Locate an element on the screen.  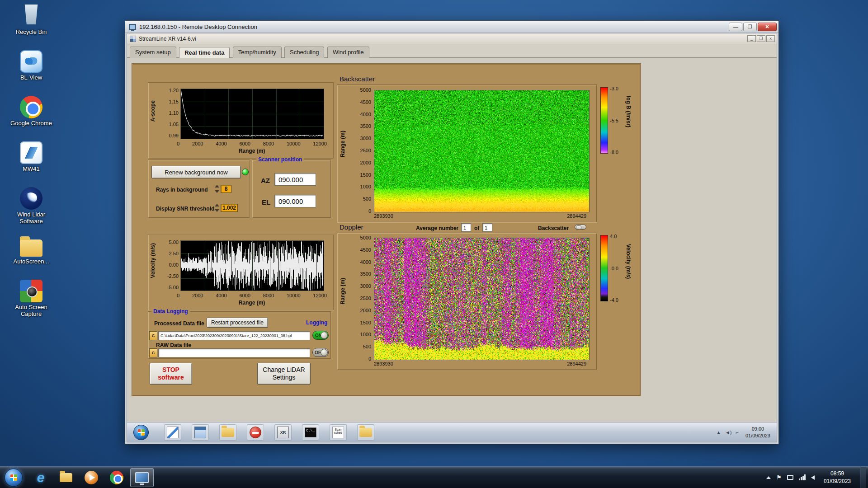
action-center-flag-icon: ⚑ is located at coordinates (779, 477).